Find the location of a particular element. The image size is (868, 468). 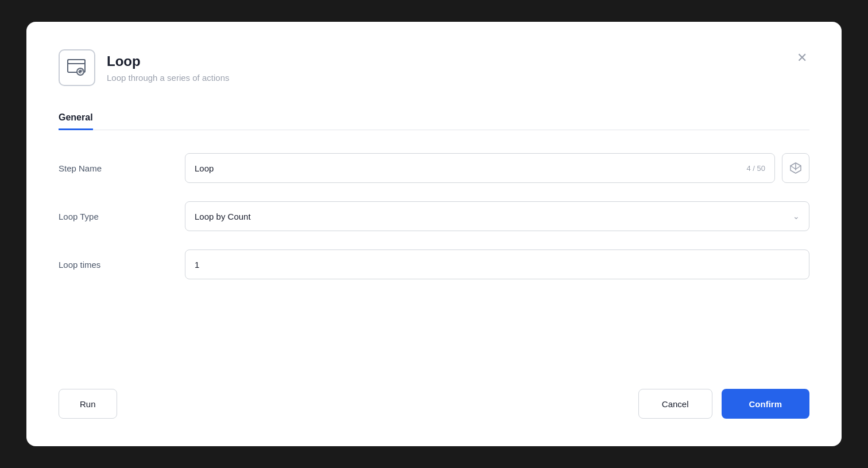

header-left: Loop Loop through a series of actions is located at coordinates (144, 68).